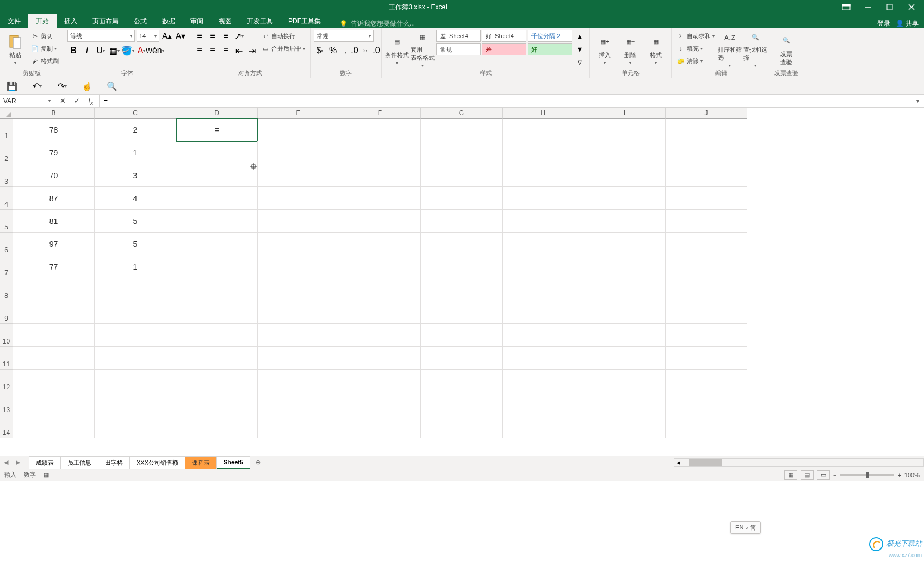 The width and height of the screenshot is (924, 561). Describe the element at coordinates (217, 153) in the screenshot. I see `cell-D2` at that location.